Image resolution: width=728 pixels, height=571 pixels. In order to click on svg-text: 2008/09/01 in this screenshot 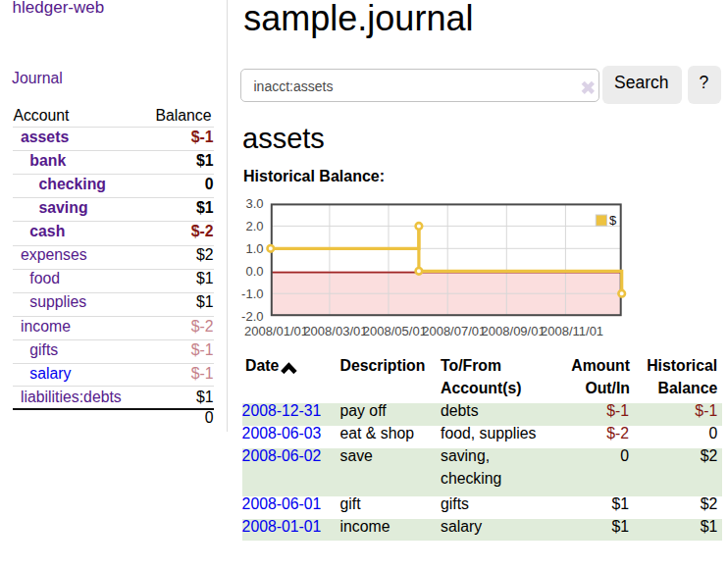, I will do `click(514, 332)`.